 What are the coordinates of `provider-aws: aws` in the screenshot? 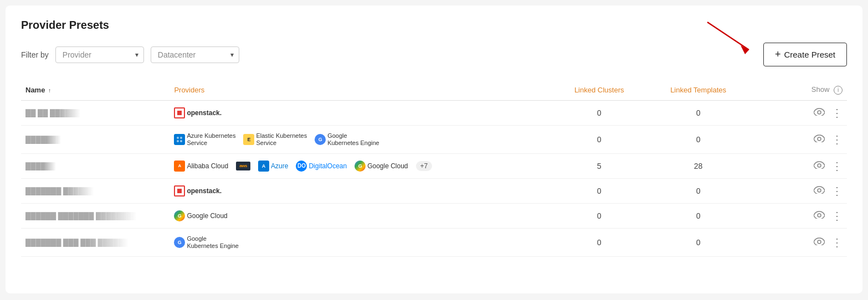 It's located at (243, 166).